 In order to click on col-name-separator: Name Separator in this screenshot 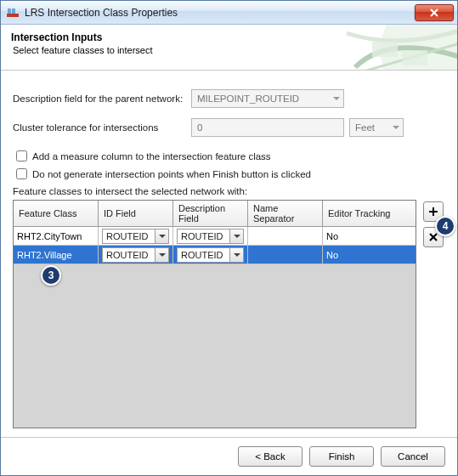, I will do `click(286, 213)`.